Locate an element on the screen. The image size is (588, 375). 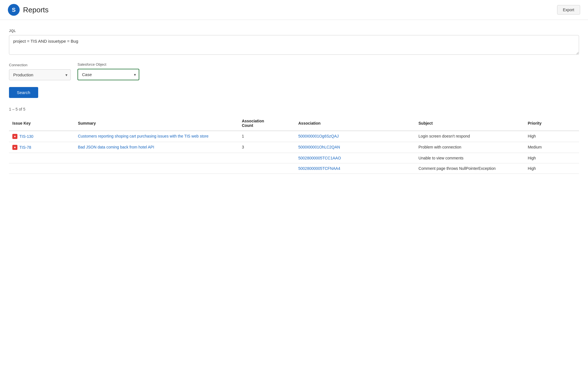
app-title: Reports is located at coordinates (36, 10).